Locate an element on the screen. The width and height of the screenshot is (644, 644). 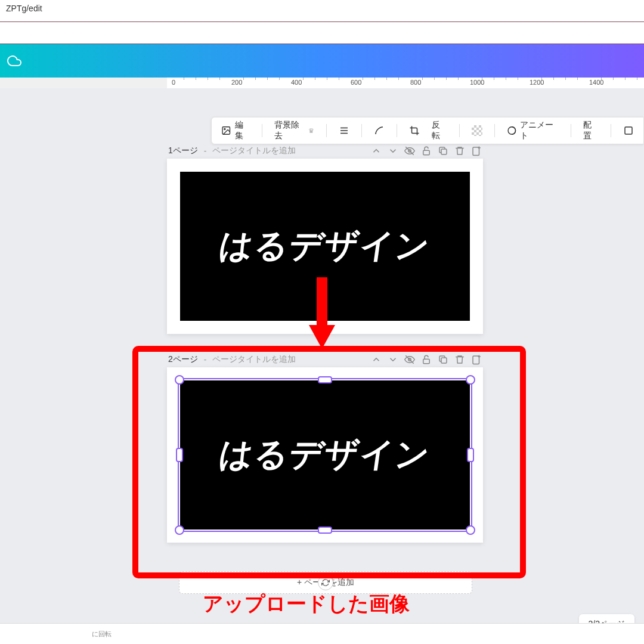
page-2: 2ページ - ページタイトルを追加 はるデザイン is located at coordinates (325, 447).